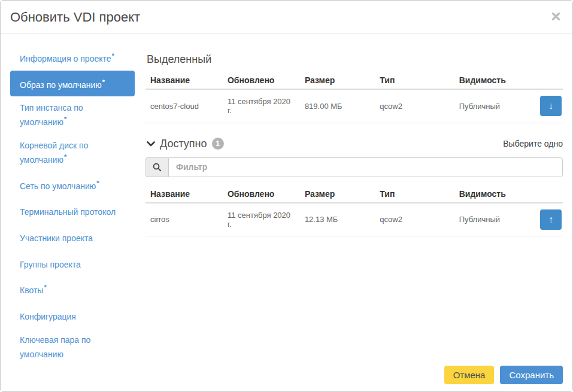  Describe the element at coordinates (548, 106) in the screenshot. I see `cell-actions: ↓` at that location.